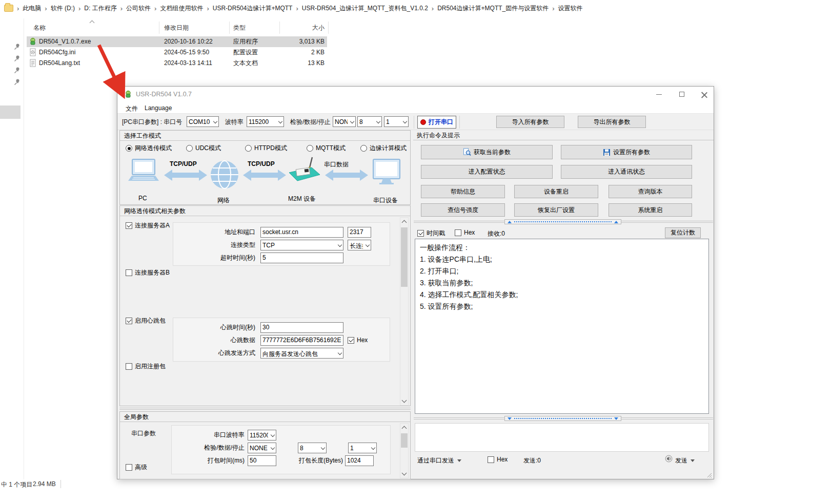  What do you see at coordinates (262, 461) in the screenshot?
I see `pack-time-input` at bounding box center [262, 461].